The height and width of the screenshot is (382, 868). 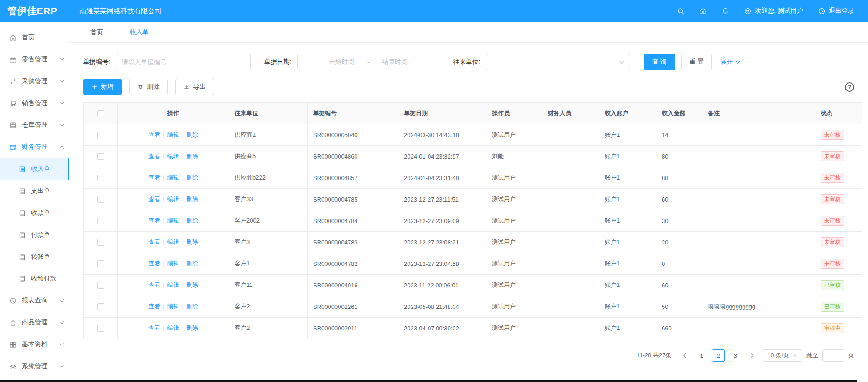 I want to click on app-logo: 管伊佳ERP, so click(x=35, y=11).